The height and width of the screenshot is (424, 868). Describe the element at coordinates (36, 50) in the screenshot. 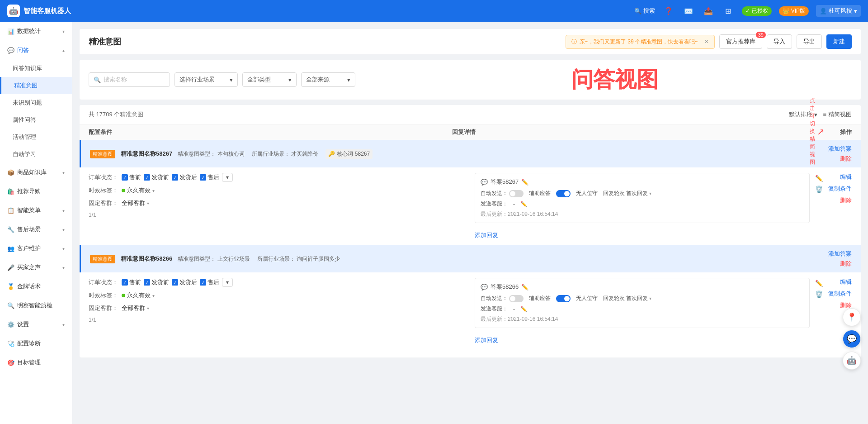

I see `sidebar-item-qa: 💬 问答 ▴` at that location.